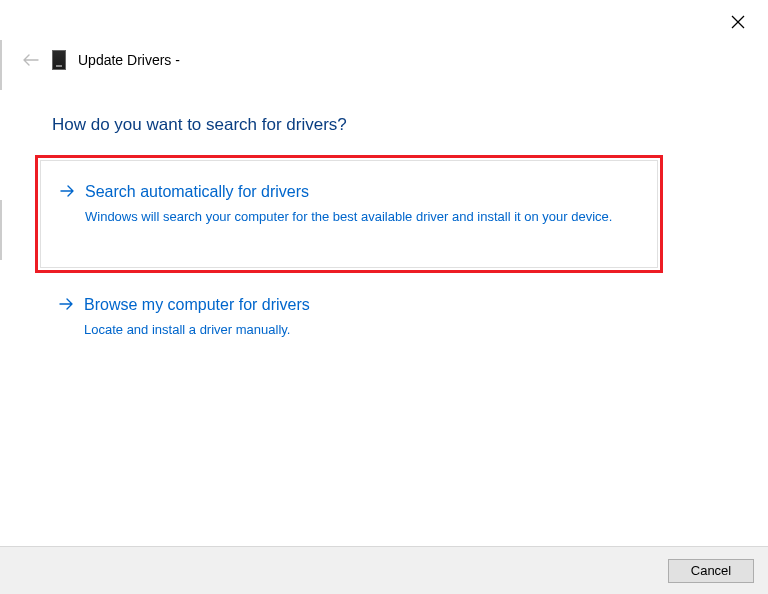 This screenshot has height=594, width=768. What do you see at coordinates (711, 571) in the screenshot?
I see `cancel-button: Cancel` at bounding box center [711, 571].